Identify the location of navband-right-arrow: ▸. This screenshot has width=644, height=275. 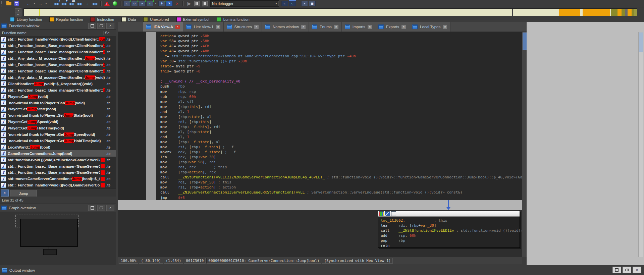
(18, 14).